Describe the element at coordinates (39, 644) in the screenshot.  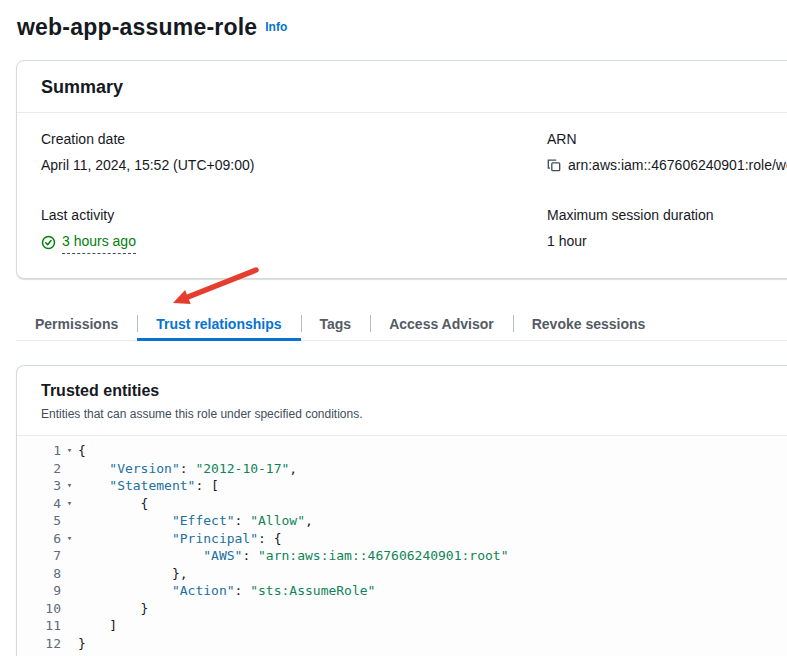
I see `line-number: 12` at that location.